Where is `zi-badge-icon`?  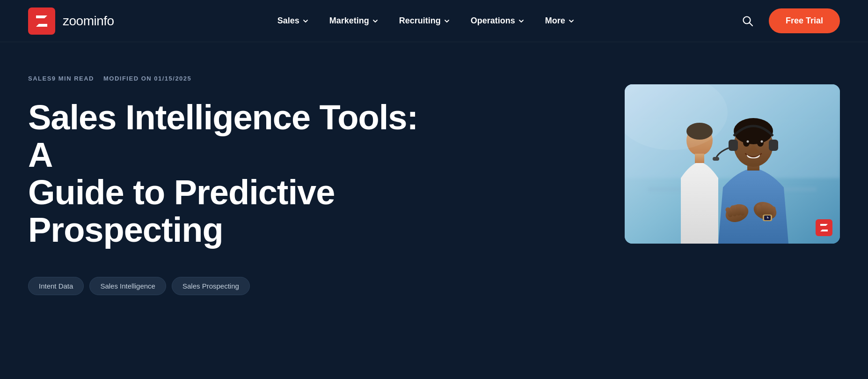
zi-badge-icon is located at coordinates (824, 228).